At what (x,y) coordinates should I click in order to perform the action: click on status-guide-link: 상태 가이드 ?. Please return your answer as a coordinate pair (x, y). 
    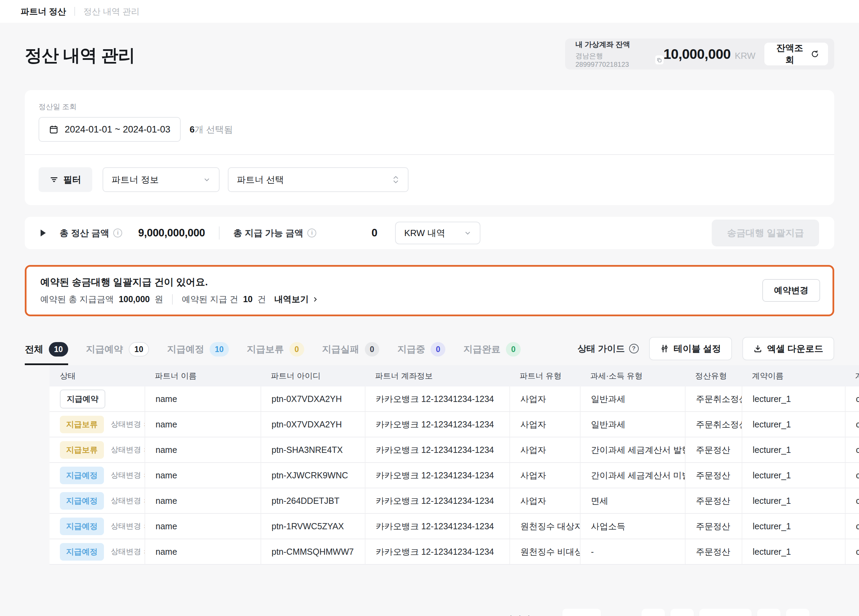
    Looking at the image, I should click on (608, 349).